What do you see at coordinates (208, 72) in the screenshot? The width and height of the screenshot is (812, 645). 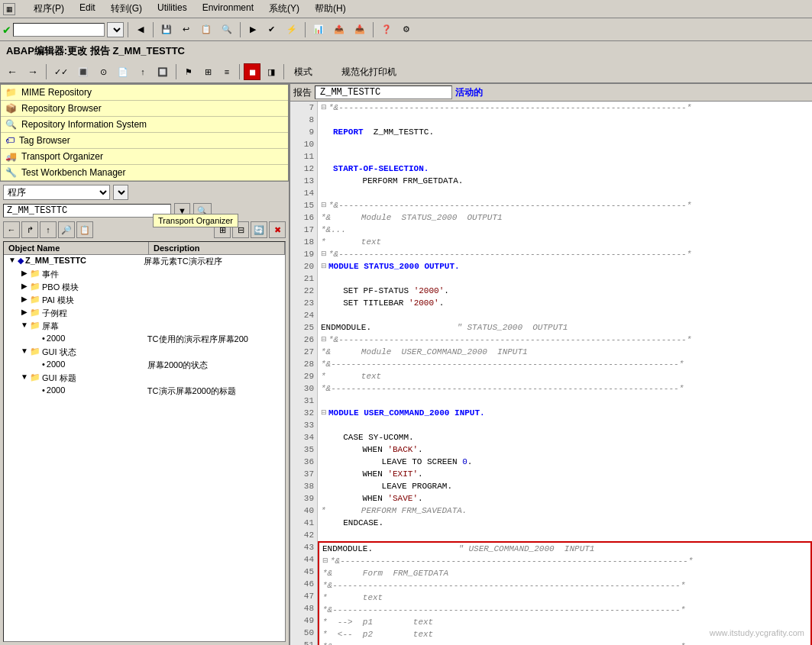 I see `t2-btn8: ⊞` at bounding box center [208, 72].